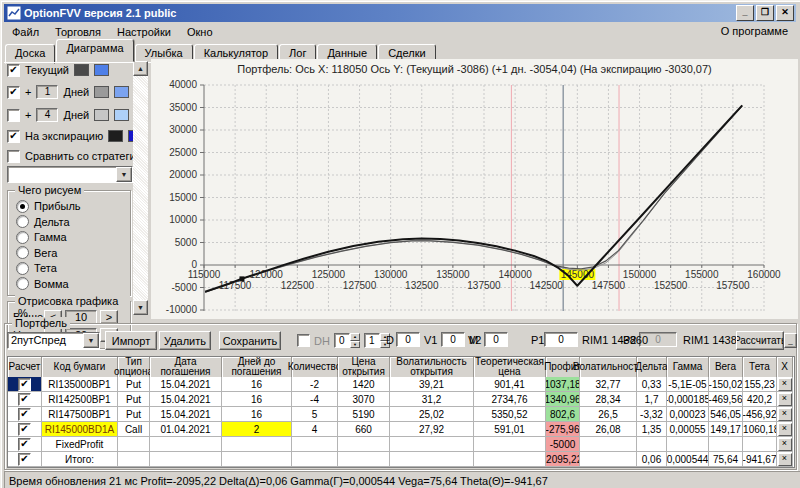 The image size is (800, 488). Describe the element at coordinates (652, 368) in the screenshot. I see `column-header-Дельта: Дельта` at that location.